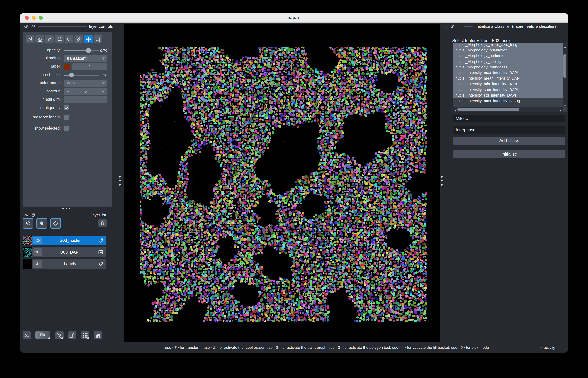 This screenshot has width=588, height=378. I want to click on fill-bucket-button, so click(69, 39).